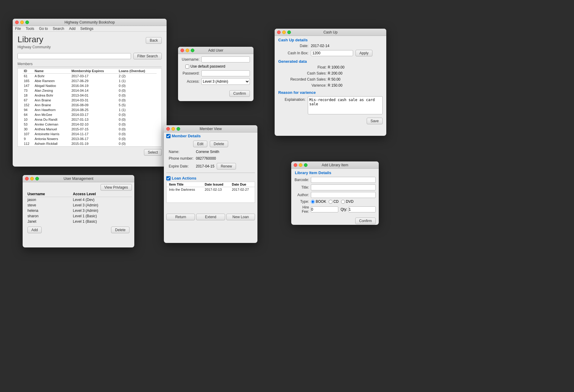 Image resolution: width=574 pixels, height=392 pixels. What do you see at coordinates (226, 166) in the screenshot?
I see `renew-button: Renew` at bounding box center [226, 166].